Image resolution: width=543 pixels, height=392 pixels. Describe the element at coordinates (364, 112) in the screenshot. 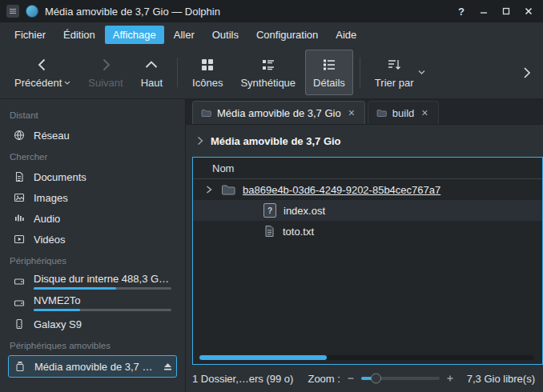

I see `tab-bar: Média amovible de 3,7 Gio × build ×` at that location.